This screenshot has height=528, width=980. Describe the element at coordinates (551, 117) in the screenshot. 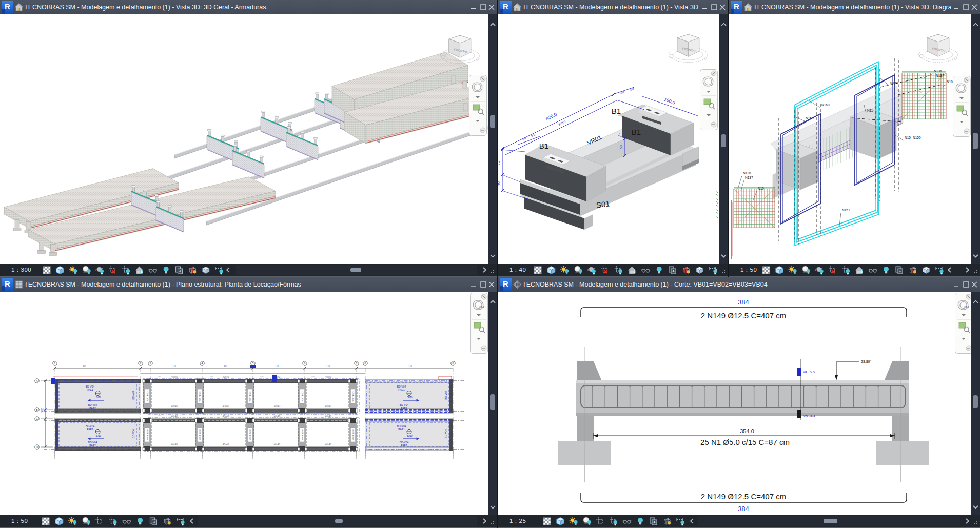

I see `svg-text: 420.0` at that location.